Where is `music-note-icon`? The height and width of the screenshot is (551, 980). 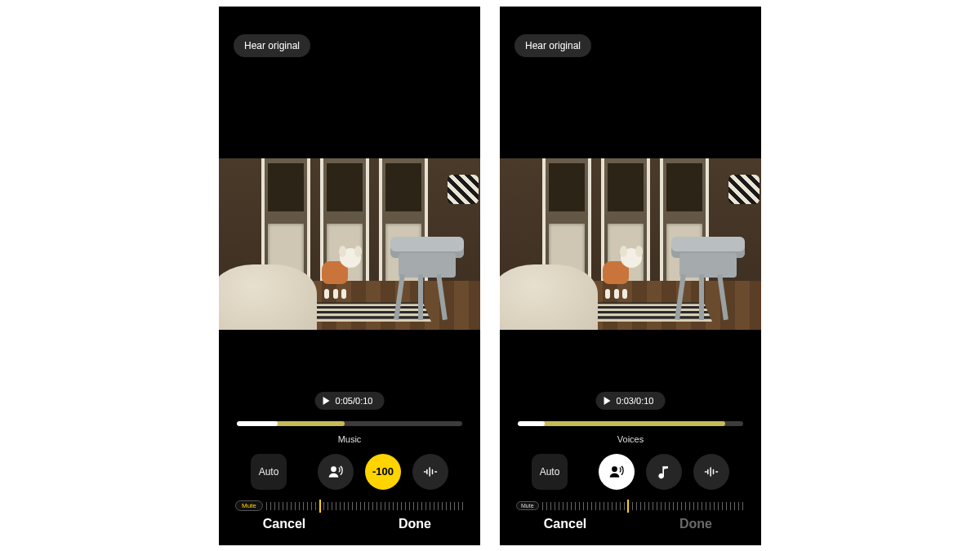
music-note-icon is located at coordinates (664, 472).